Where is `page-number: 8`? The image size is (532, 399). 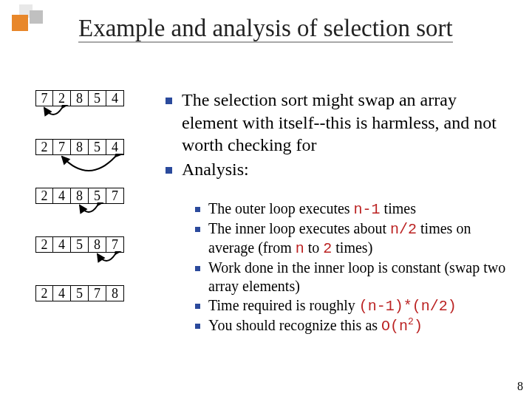
page-number: 8 is located at coordinates (520, 386).